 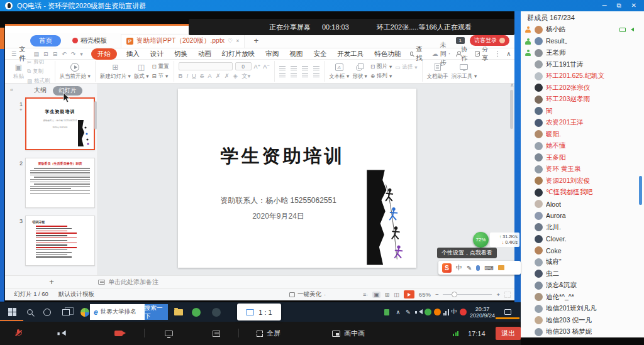 I want to click on align-left-icon, so click(x=282, y=75).